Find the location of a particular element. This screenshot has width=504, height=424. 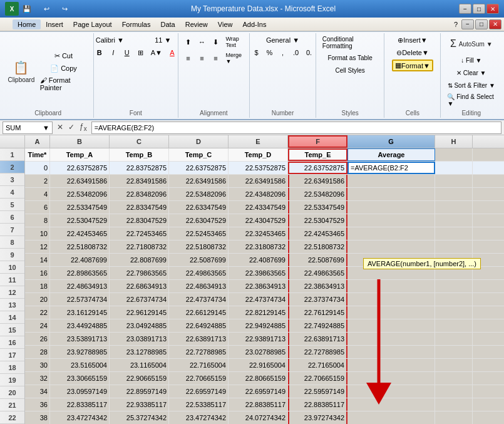

excel-restore-button: □ is located at coordinates (481, 24).